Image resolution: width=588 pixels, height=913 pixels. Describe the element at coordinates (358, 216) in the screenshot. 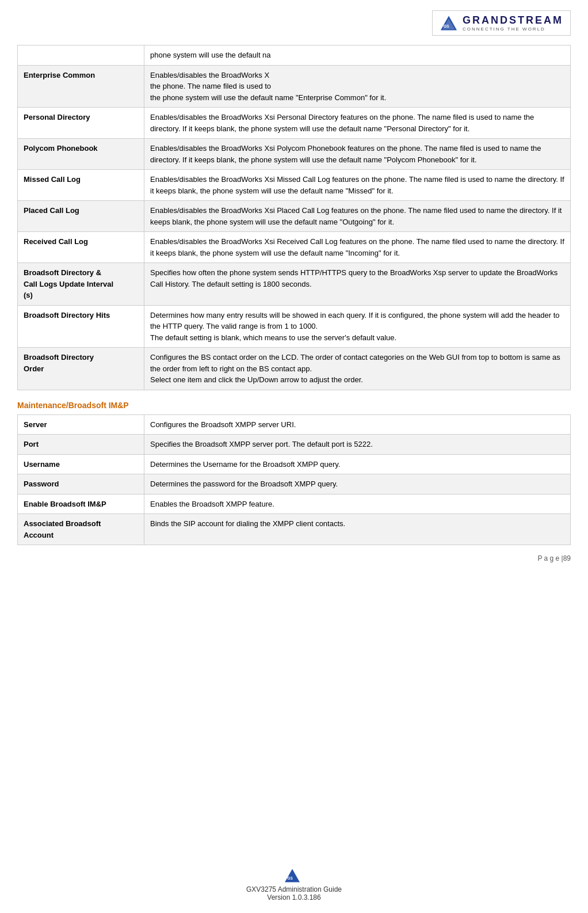

I see `definition-cell: Enables/disables the BroadWorks Xsi Plac…` at that location.